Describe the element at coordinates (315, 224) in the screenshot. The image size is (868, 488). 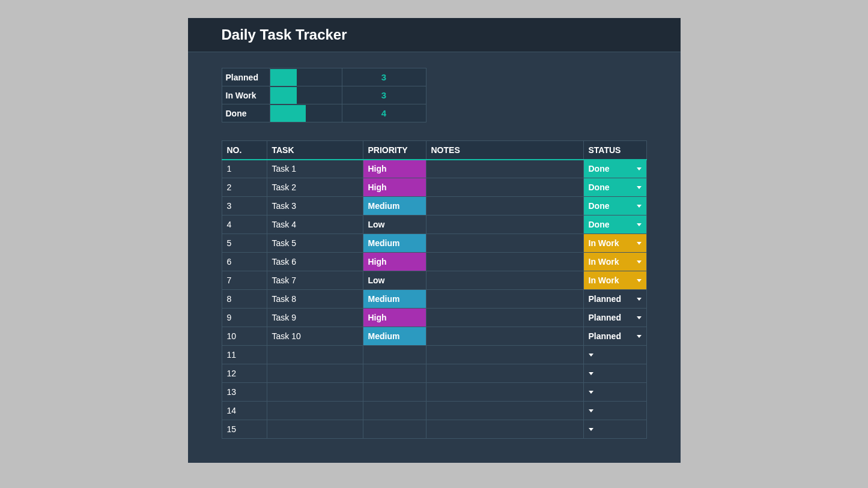
I see `cell-task: Task 4` at that location.